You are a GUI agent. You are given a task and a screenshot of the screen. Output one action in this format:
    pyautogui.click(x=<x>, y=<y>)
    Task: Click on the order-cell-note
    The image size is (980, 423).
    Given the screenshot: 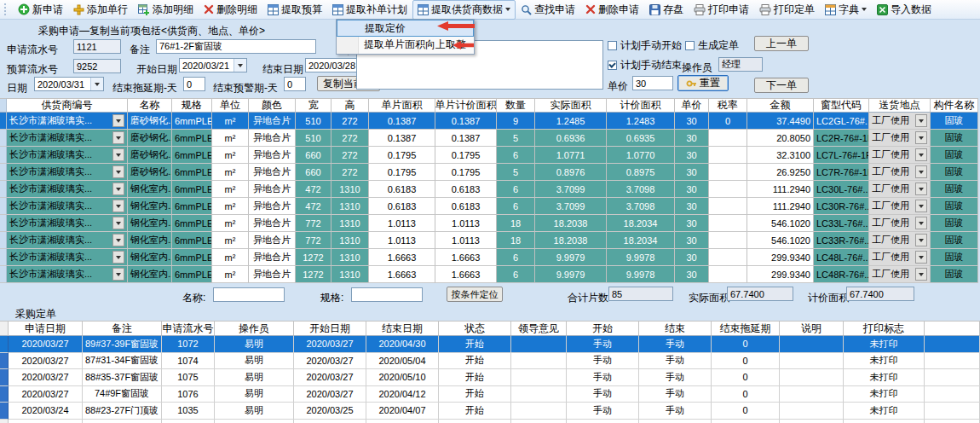 What is the action you would take?
    pyautogui.click(x=811, y=411)
    